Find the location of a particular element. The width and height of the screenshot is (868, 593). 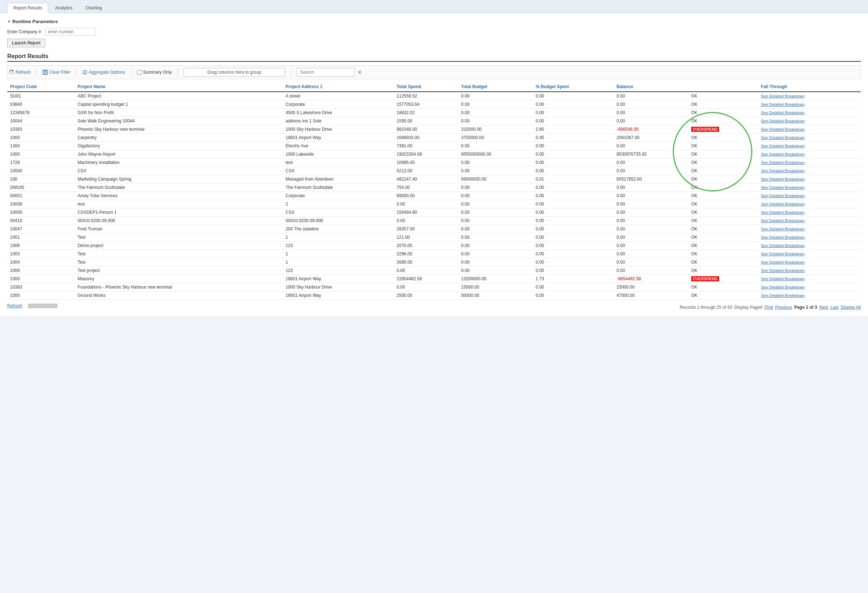

pagination-previous: Previous is located at coordinates (784, 308).